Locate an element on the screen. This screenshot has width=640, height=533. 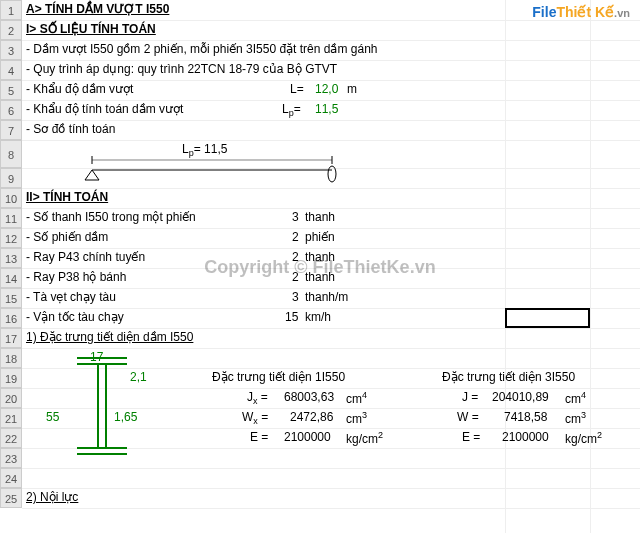
section-ii-title: II> TÍNH TOÁN is located at coordinates (67, 197).